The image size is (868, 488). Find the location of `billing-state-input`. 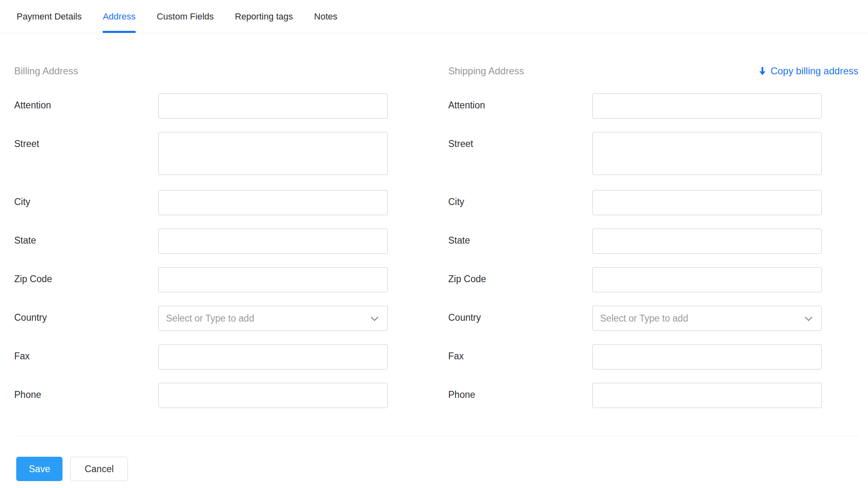

billing-state-input is located at coordinates (273, 241).